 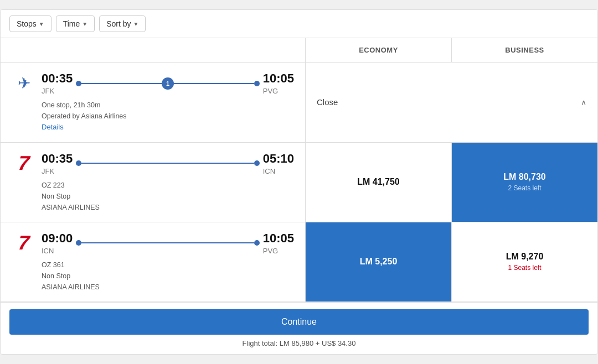 What do you see at coordinates (524, 50) in the screenshot?
I see `business-header: BUSINESS` at bounding box center [524, 50].